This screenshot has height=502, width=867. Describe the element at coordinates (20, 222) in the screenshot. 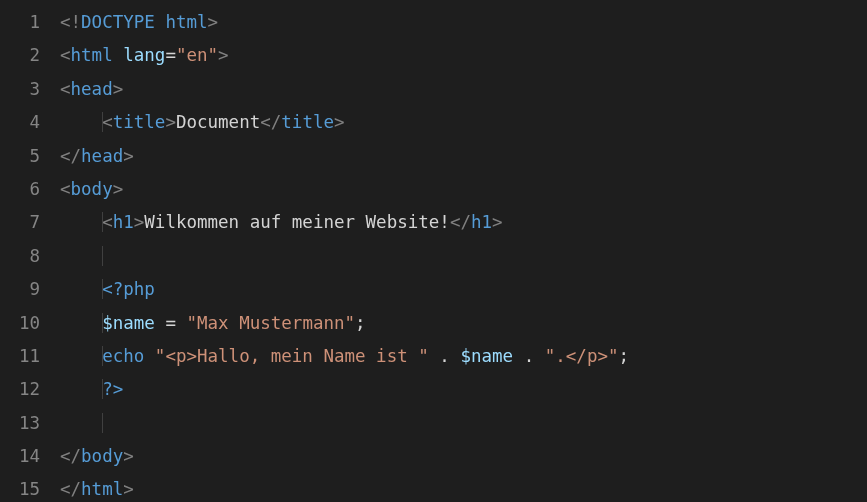

I see `line-number: 7` at that location.